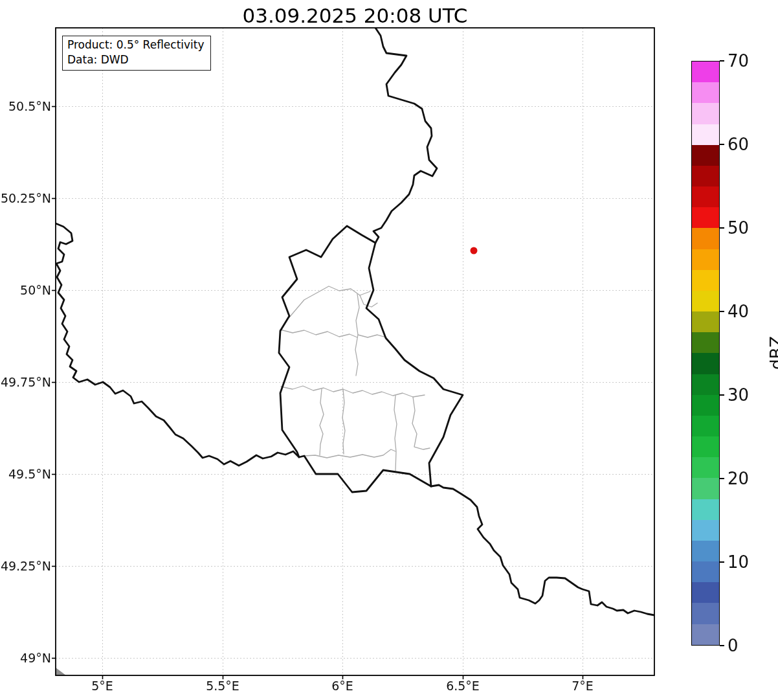 Image resolution: width=778 pixels, height=700 pixels. Describe the element at coordinates (738, 228) in the screenshot. I see `colorbar-tick-label: 50` at that location.